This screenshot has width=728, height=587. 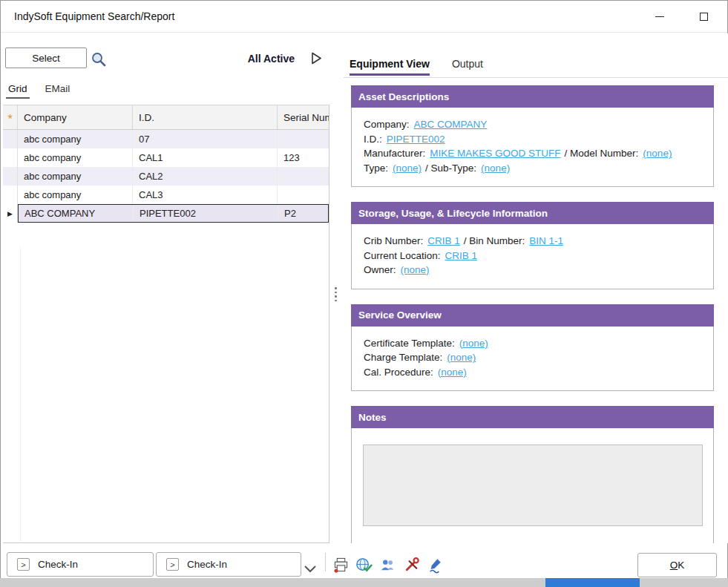 What do you see at coordinates (495, 153) in the screenshot?
I see `manufacturer-link: MIKE MAKES GOOD STUFF` at bounding box center [495, 153].